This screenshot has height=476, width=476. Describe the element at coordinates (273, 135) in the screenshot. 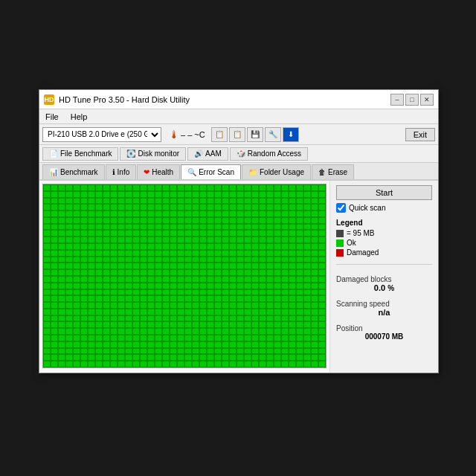

I see `icon-btn-4: 🔧` at that location.